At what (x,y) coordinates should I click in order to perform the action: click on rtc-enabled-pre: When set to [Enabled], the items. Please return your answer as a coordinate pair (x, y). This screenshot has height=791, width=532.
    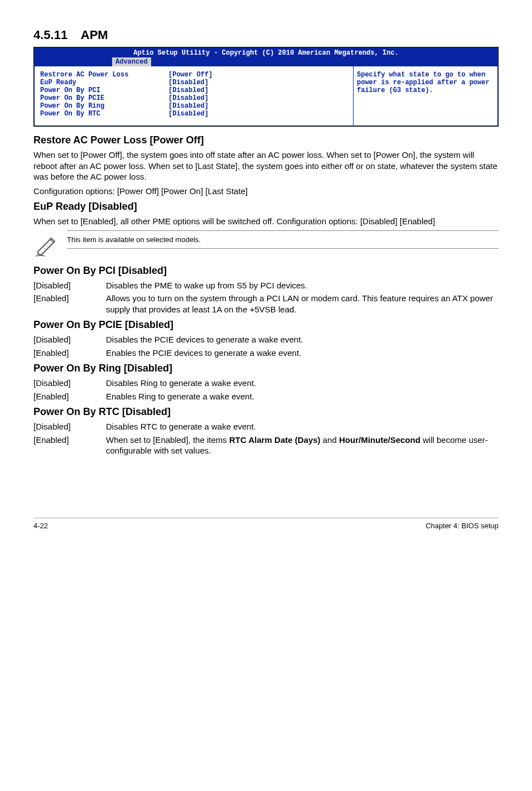
    Looking at the image, I should click on (167, 440).